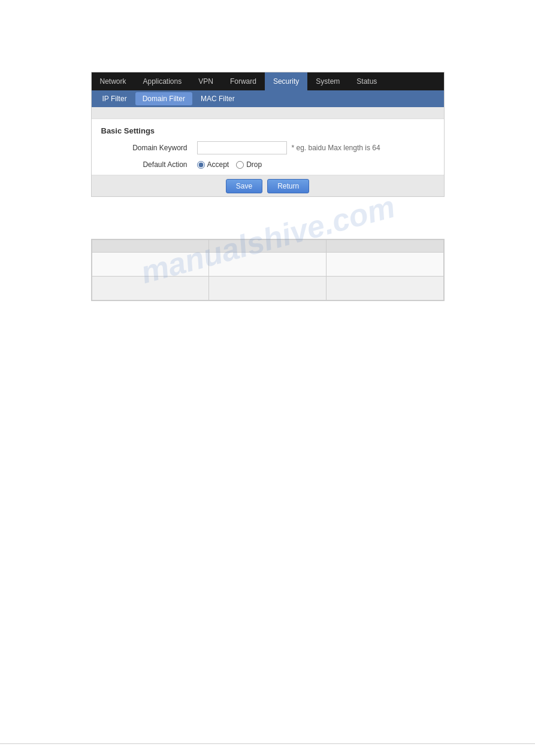 This screenshot has height=756, width=535. What do you see at coordinates (149, 148) in the screenshot?
I see `domain-keyword-label: Domain Keyword` at bounding box center [149, 148].